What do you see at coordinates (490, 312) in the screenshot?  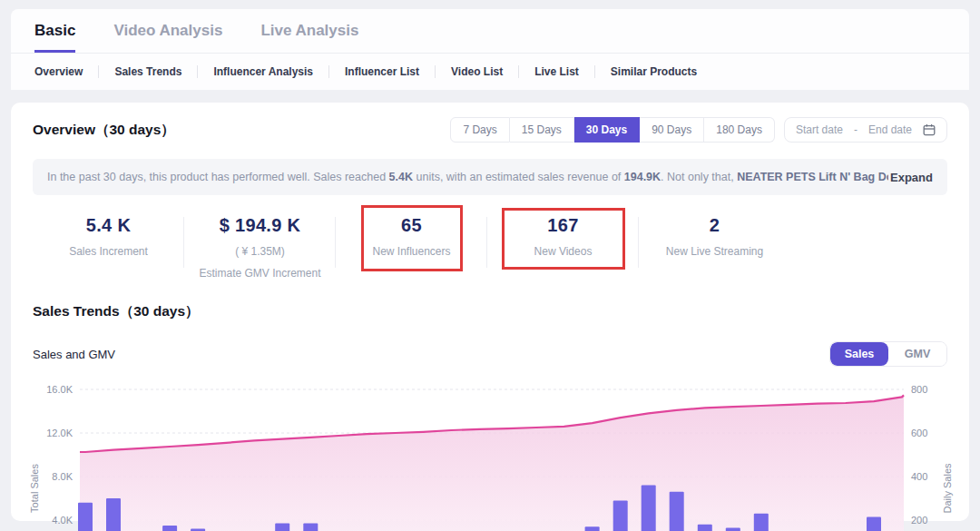 I see `sales-trends-title: Sales Trends（30 days）` at bounding box center [490, 312].